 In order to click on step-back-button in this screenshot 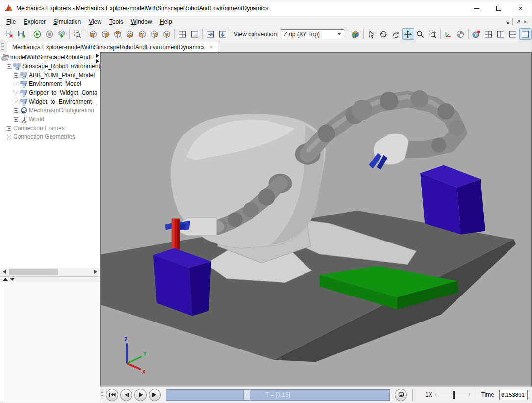, I will do `click(127, 395)`.